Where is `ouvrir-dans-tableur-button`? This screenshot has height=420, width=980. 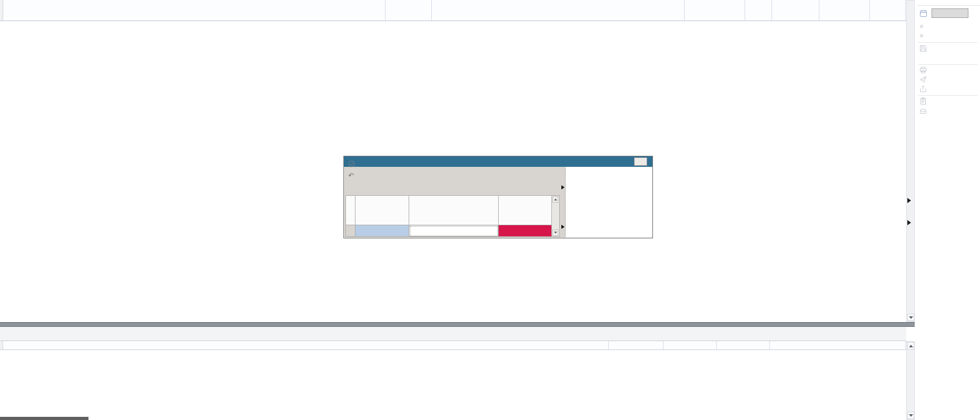 ouvrir-dans-tableur-button is located at coordinates (925, 89).